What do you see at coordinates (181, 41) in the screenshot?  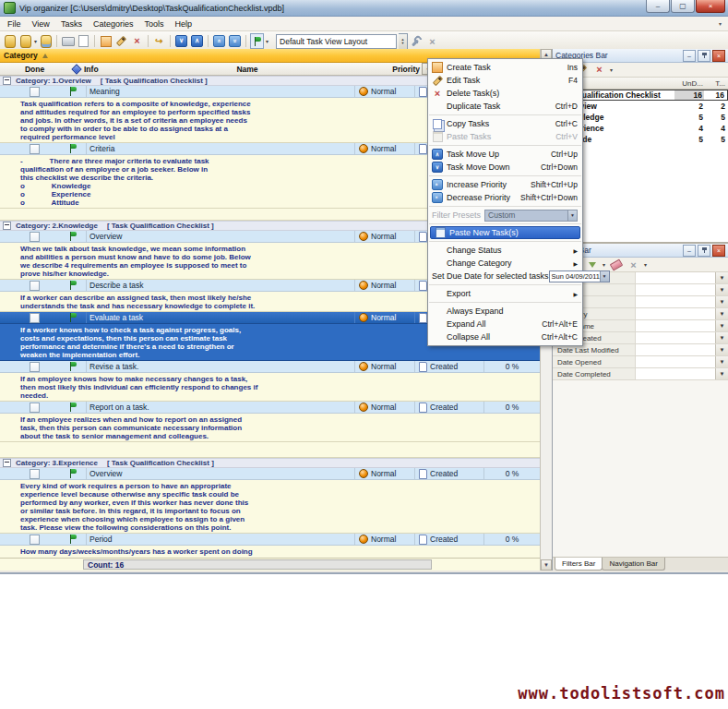 I see `move-down-icon` at bounding box center [181, 41].